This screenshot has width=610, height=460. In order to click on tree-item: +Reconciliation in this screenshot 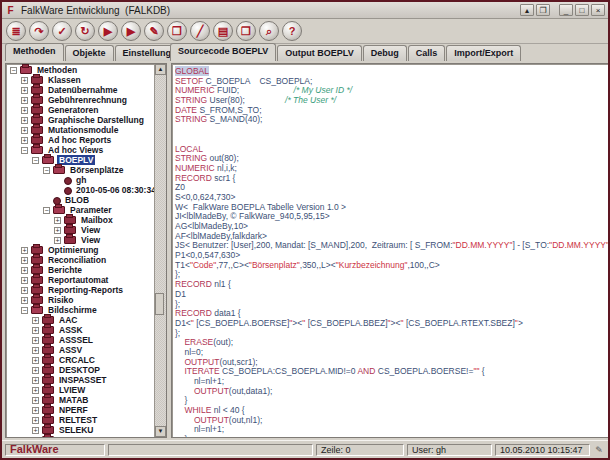, I will do `click(81, 260)`.